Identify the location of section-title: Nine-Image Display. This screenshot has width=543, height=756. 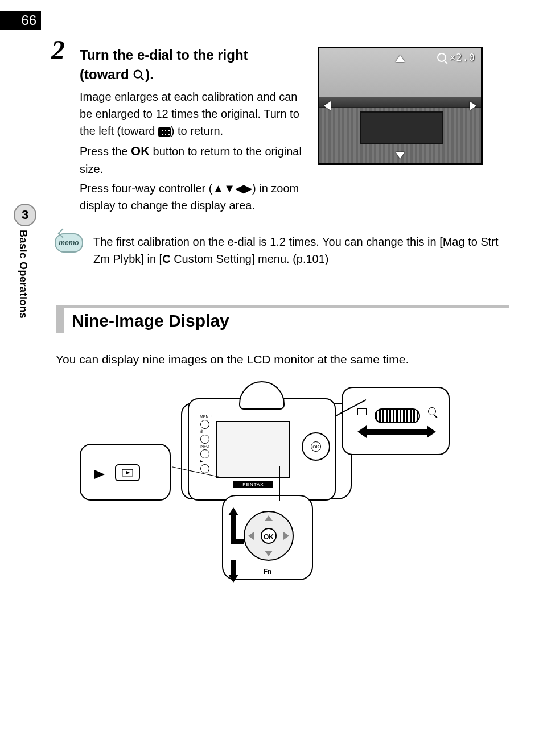
(150, 321).